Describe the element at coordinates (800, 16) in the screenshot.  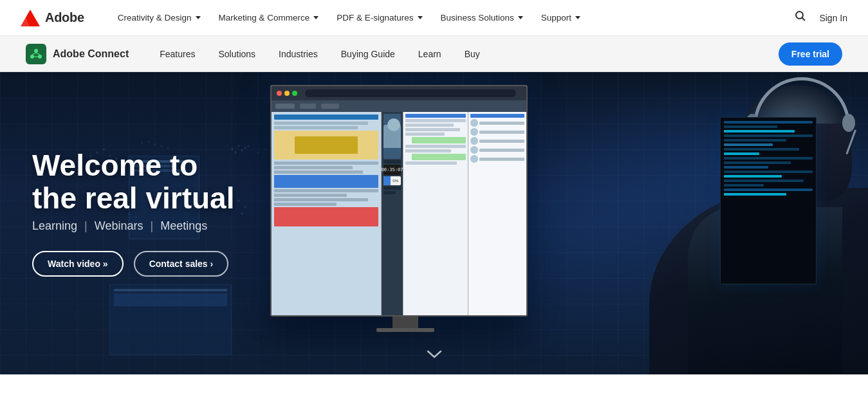
I see `search-icon` at that location.